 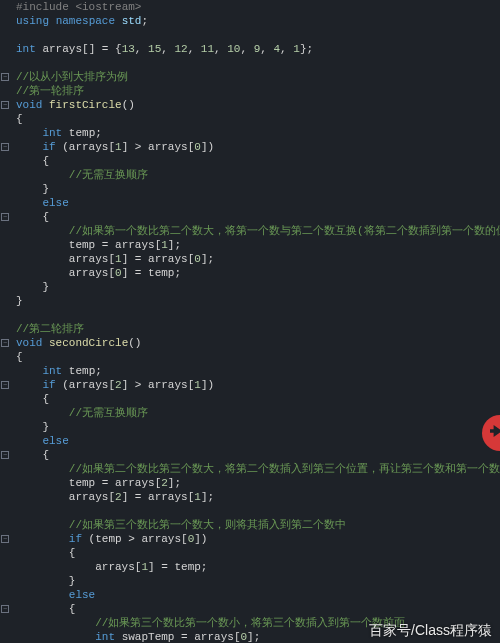 I want to click on code-line: if (temp > arrays[0]), so click(x=258, y=539).